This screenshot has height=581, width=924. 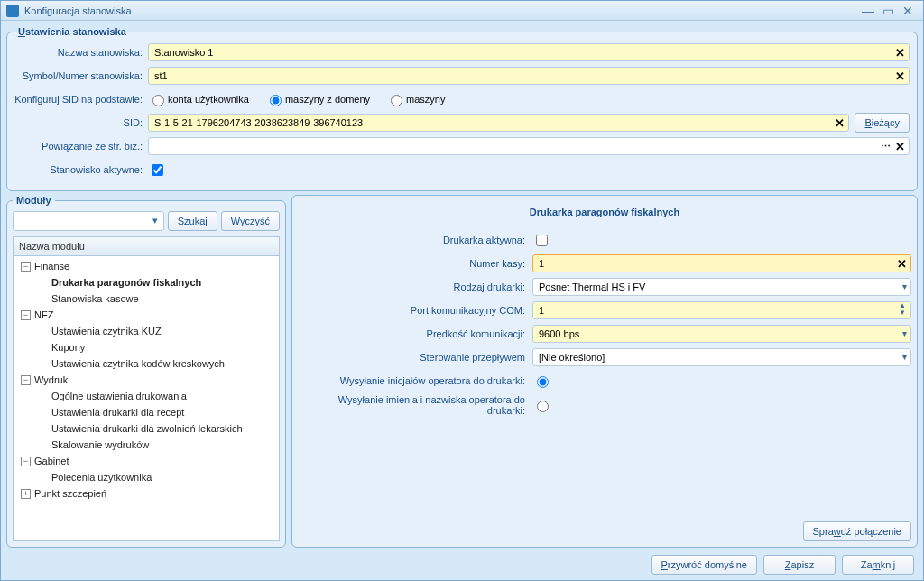 What do you see at coordinates (199, 99) in the screenshot?
I see `radio-konta: konta użytkownika` at bounding box center [199, 99].